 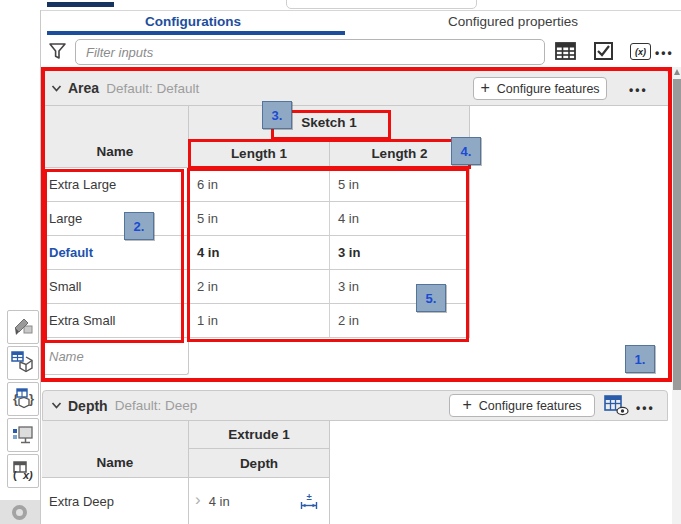 I want to click on area-param-header-1: Length 1, so click(x=260, y=154).